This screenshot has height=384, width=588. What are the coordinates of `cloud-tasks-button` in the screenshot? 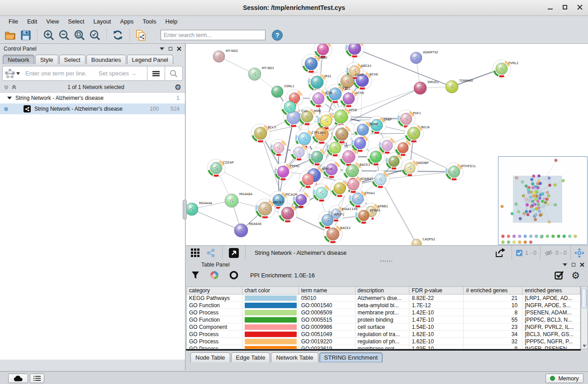 It's located at (18, 379).